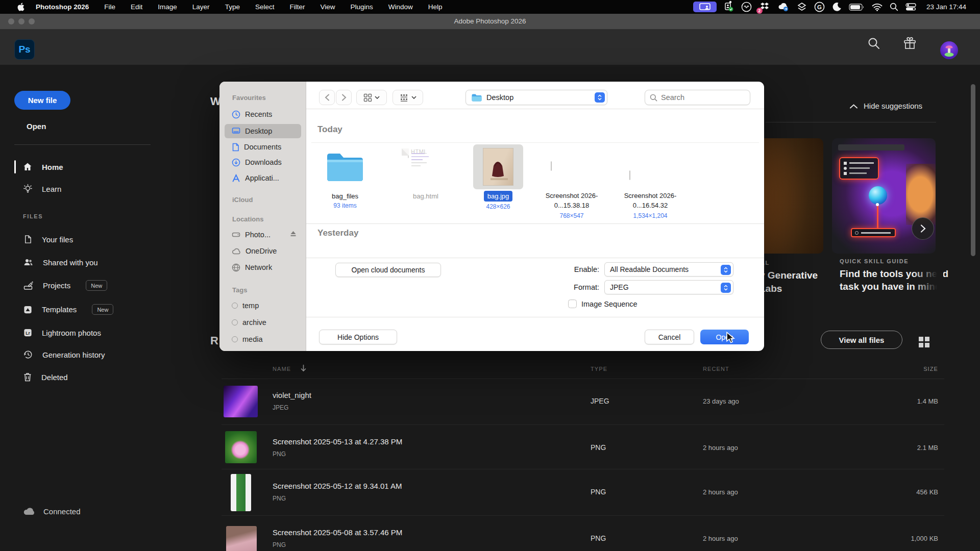 The height and width of the screenshot is (551, 980). I want to click on dropbox-icon: 2, so click(765, 7).